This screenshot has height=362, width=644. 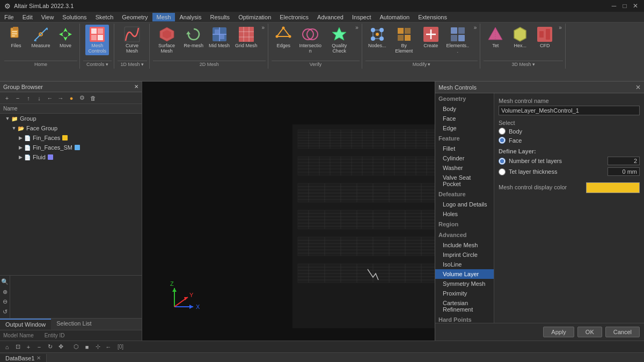 I want to click on lt-btn-1: 🔍, so click(x=5, y=282).